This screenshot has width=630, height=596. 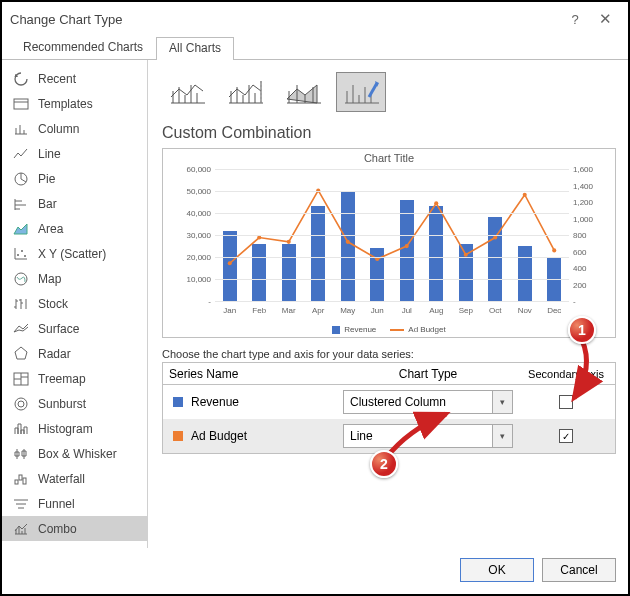 I want to click on series-row-adbudget: Ad Budget Line▾ ✓, so click(x=389, y=436).